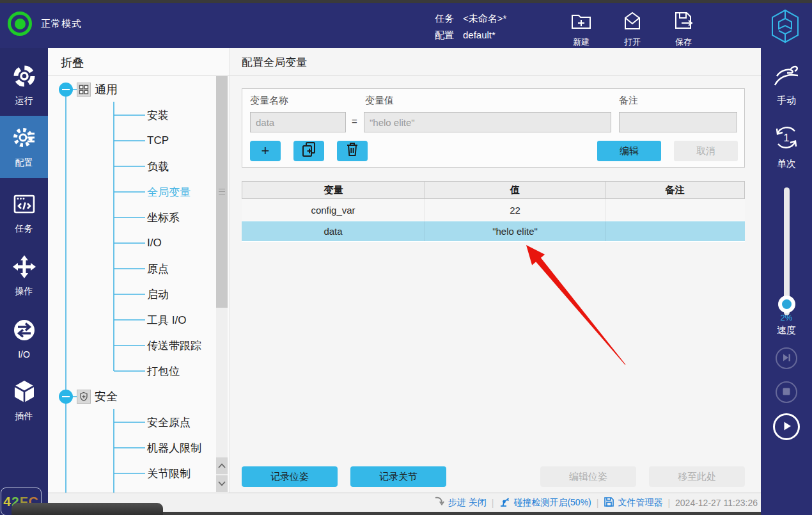 Image resolution: width=812 pixels, height=515 pixels. Describe the element at coordinates (352, 151) in the screenshot. I see `delete-variable-button` at that location.